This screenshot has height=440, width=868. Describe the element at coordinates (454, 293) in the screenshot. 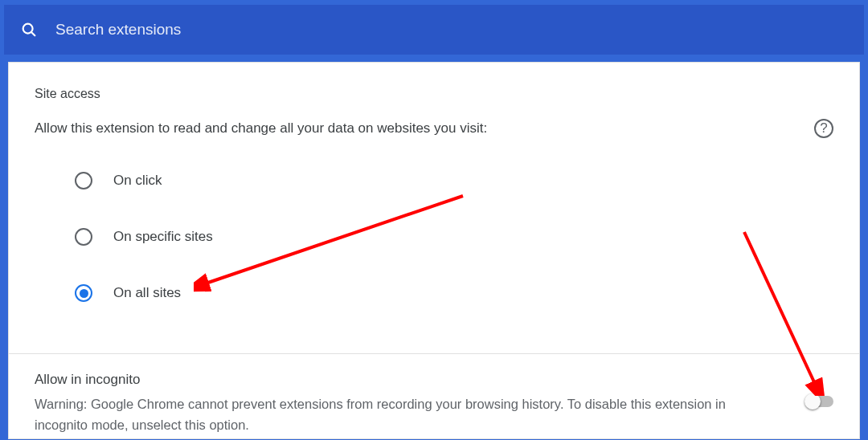

I see `radio-on-all-sites: On all sites` at that location.